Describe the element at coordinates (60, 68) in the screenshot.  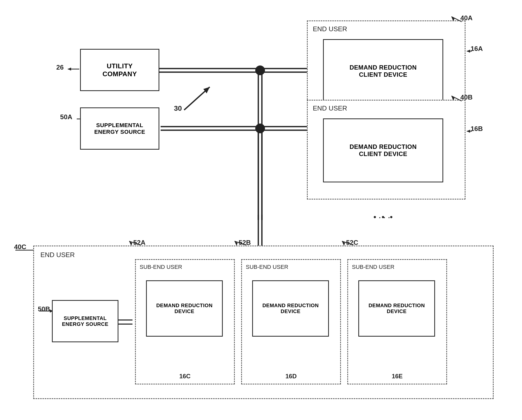
I see `ref-26: 26` at that location.